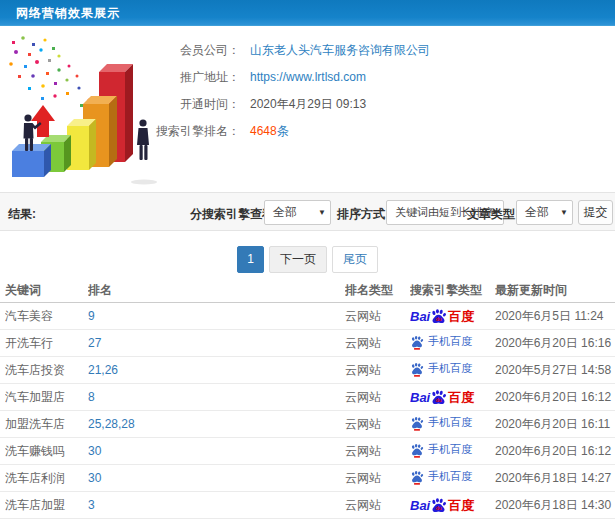 This screenshot has height=520, width=615. I want to click on table-row: 汽车加盟店 8 云网站 Bai du 百度 2020年6月20日 16:12, so click(308, 398).